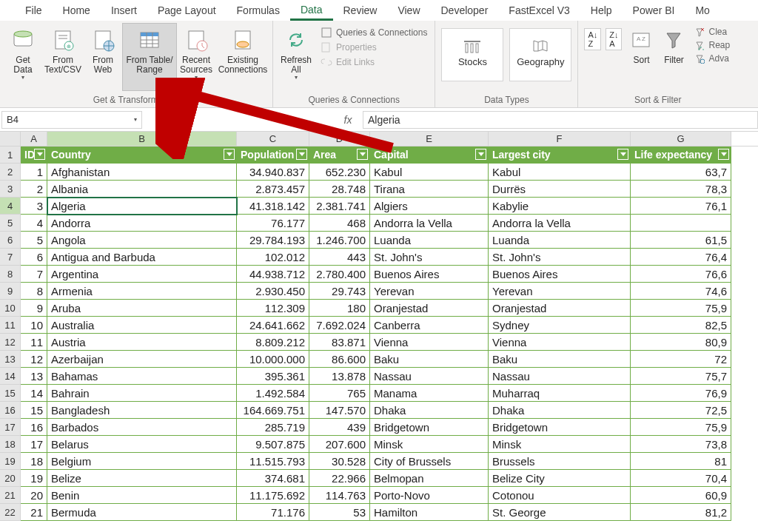 The image size is (758, 532). What do you see at coordinates (273, 274) in the screenshot?
I see `cell-C8: 44.938.712` at bounding box center [273, 274].